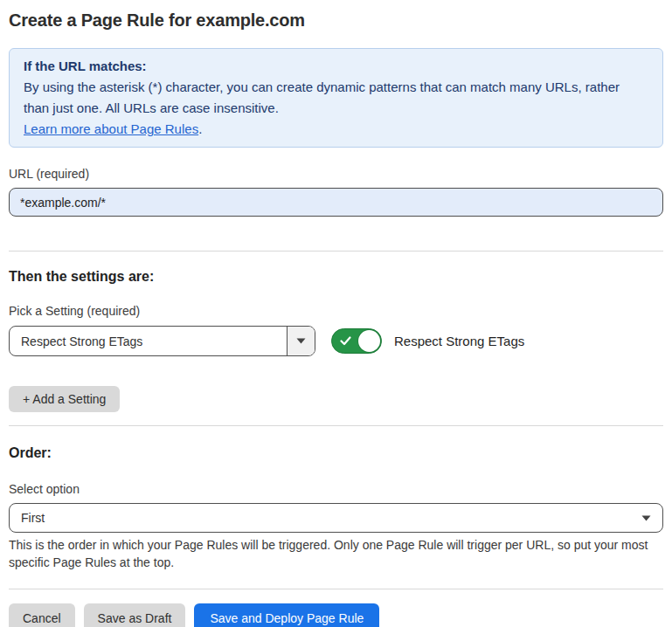 Image resolution: width=672 pixels, height=627 pixels. I want to click on url-input, so click(336, 203).